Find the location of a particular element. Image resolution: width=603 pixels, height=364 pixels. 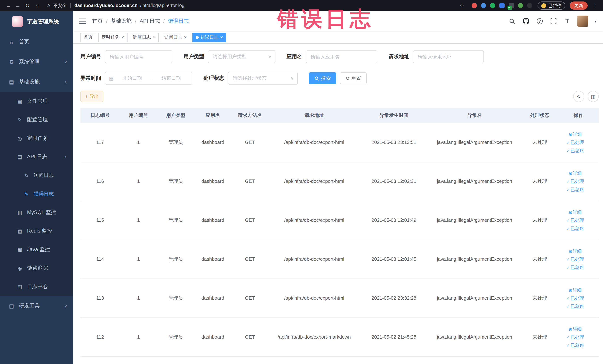

sidebar-item-log-center: ▨ 日志中心 is located at coordinates (36, 287).